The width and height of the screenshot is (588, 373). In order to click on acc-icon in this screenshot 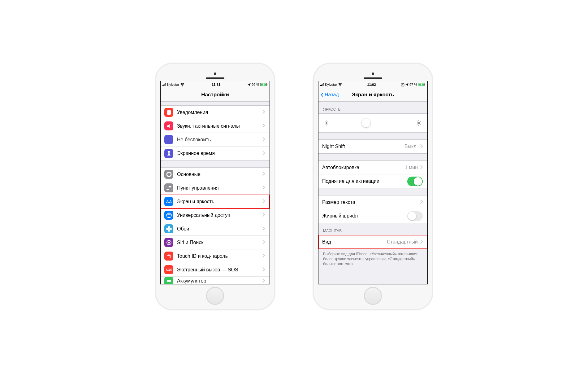, I will do `click(169, 215)`.